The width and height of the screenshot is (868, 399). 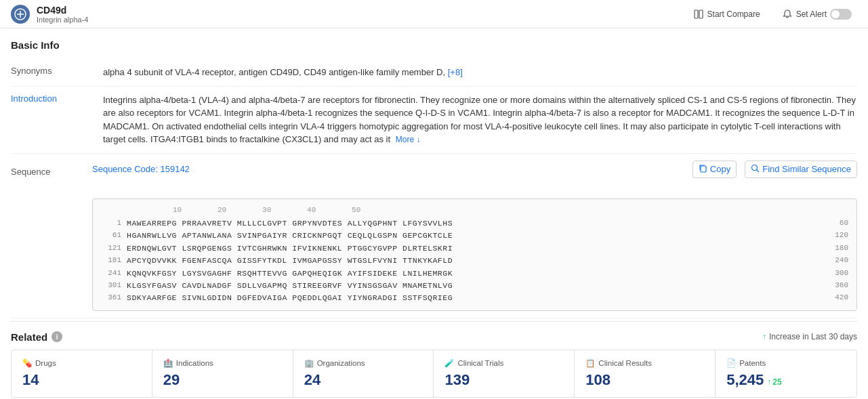 I want to click on basic-info-title: Basic Info, so click(x=434, y=43).